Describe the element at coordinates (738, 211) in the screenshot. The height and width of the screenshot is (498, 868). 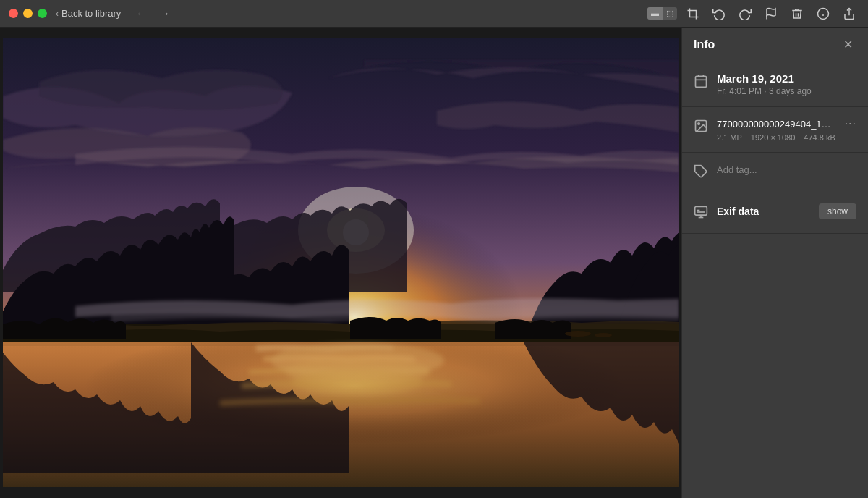
I see `exif-label: Exif data` at that location.